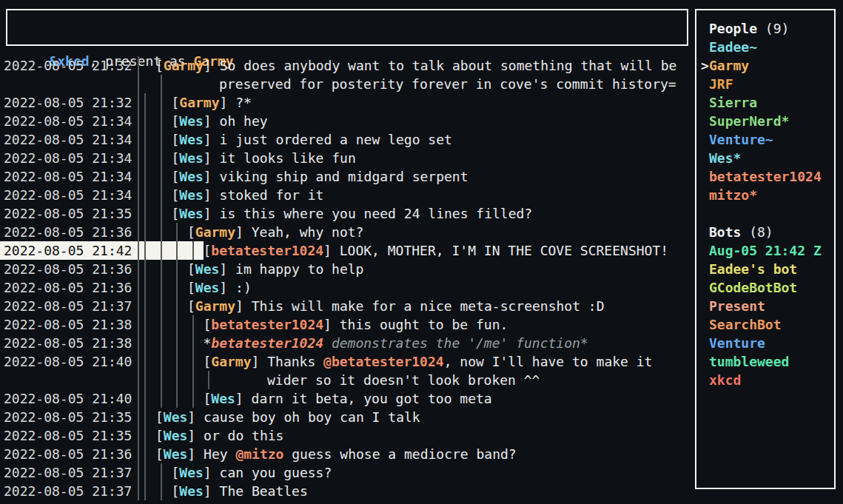 This screenshot has height=504, width=843. I want to click on message-text: [Wes] or do this, so click(219, 435).